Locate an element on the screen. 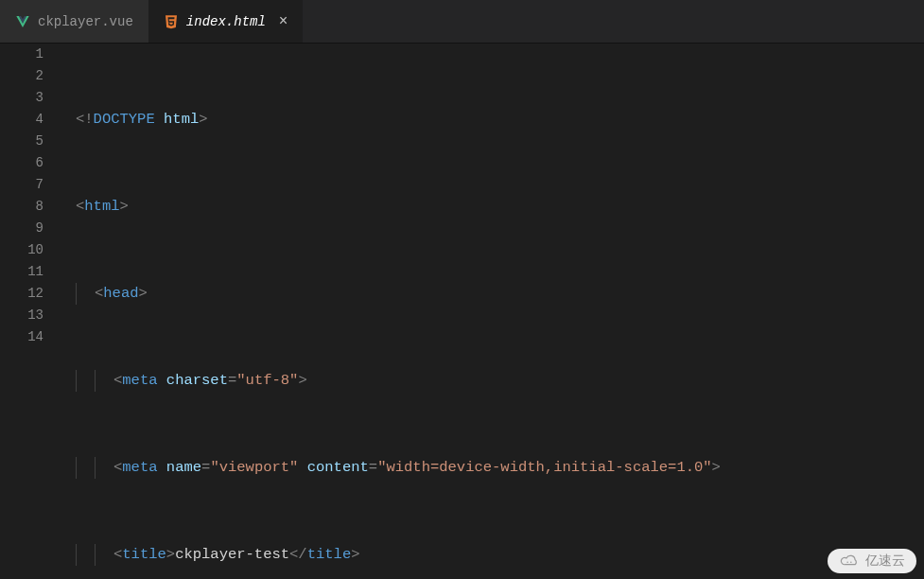 The width and height of the screenshot is (924, 579). code-line: <meta charset="utf-8"> is located at coordinates (492, 380).